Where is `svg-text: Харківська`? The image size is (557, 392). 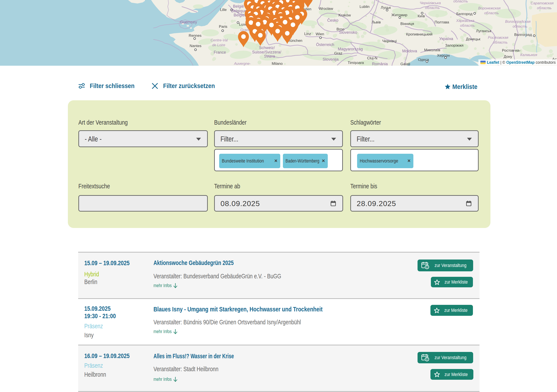 svg-text: Харківська is located at coordinates (465, 21).